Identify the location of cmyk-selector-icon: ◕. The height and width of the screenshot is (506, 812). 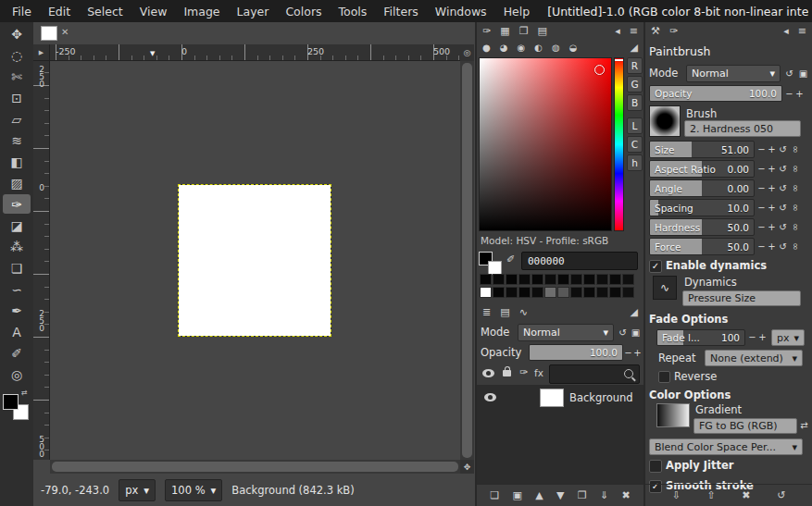
(504, 48).